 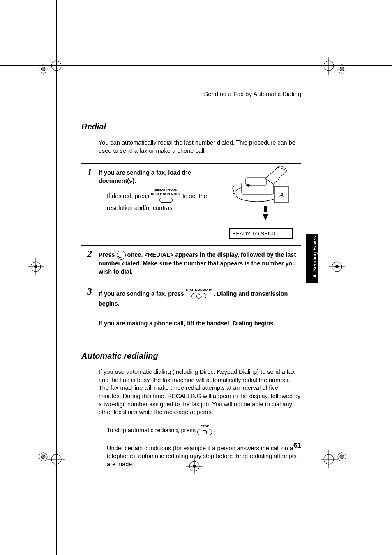 I want to click on chapter-tab-label: 4. Sending Faxes, so click(x=315, y=257).